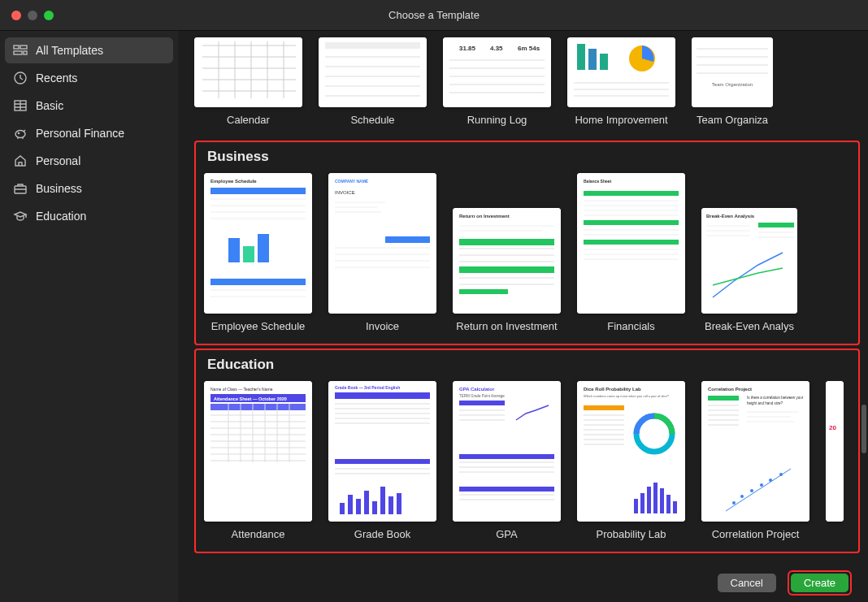 Image resolution: width=868 pixels, height=602 pixels. What do you see at coordinates (61, 216) in the screenshot?
I see `sidebar-item-label: Education` at bounding box center [61, 216].